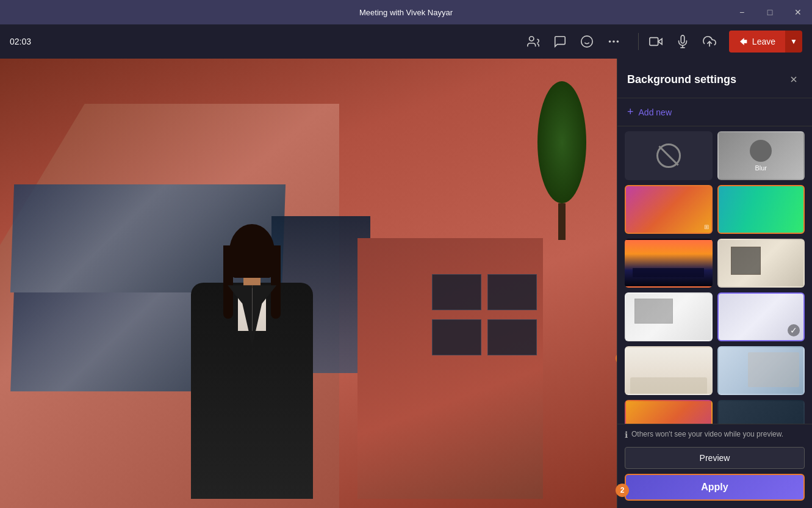 This screenshot has height=508, width=812. Describe the element at coordinates (761, 209) in the screenshot. I see `bg-gradient2-overlay` at that location.